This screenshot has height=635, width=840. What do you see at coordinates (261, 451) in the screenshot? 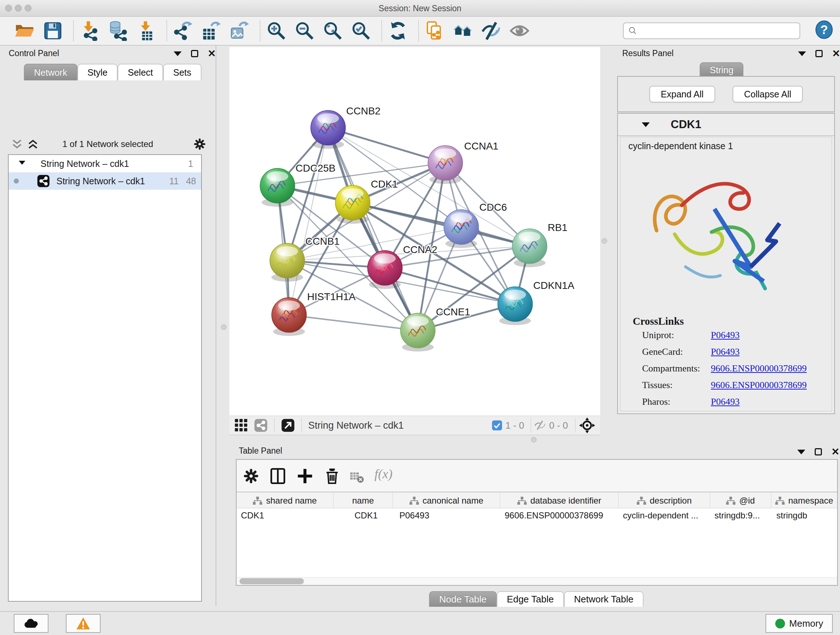
I see `table-panel-title: Table Panel` at bounding box center [261, 451].